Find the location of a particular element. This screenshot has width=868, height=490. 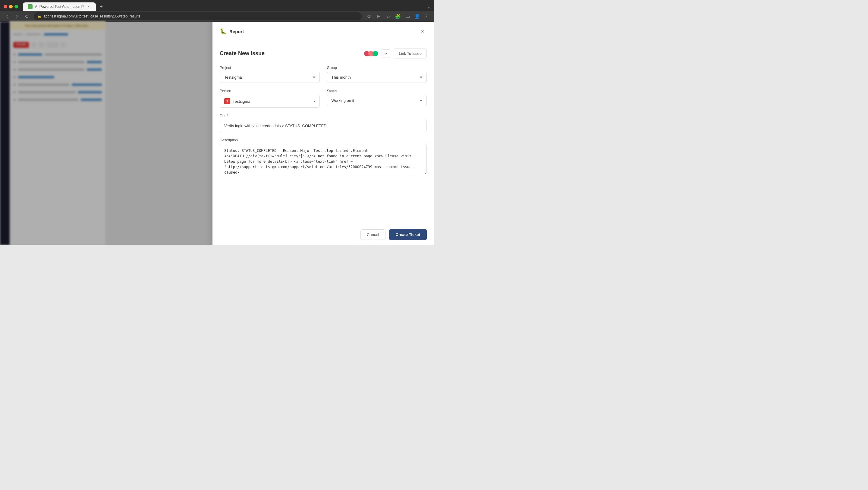

form-header-right: Link To Issue is located at coordinates (396, 53).